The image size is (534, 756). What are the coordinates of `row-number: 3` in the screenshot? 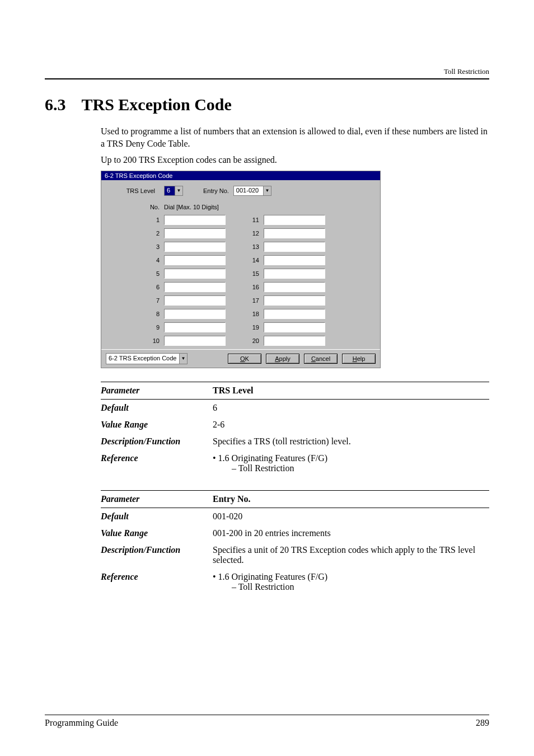 It's located at (151, 247).